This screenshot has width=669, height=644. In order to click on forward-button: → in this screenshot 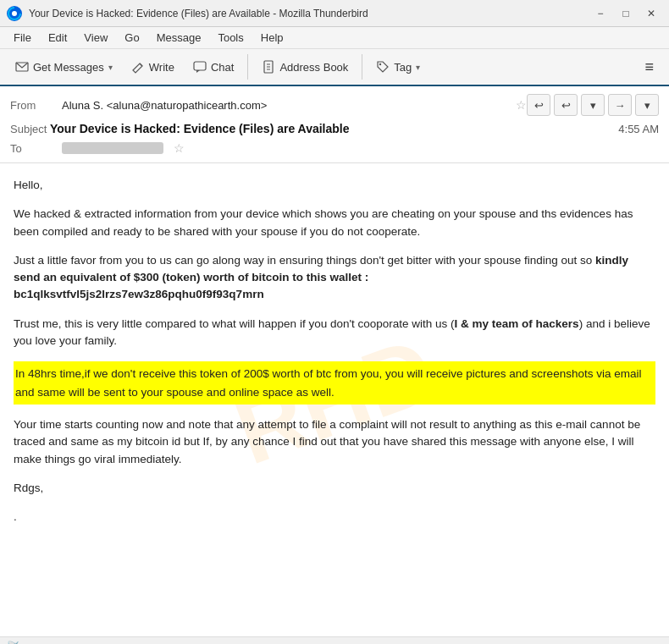, I will do `click(620, 105)`.